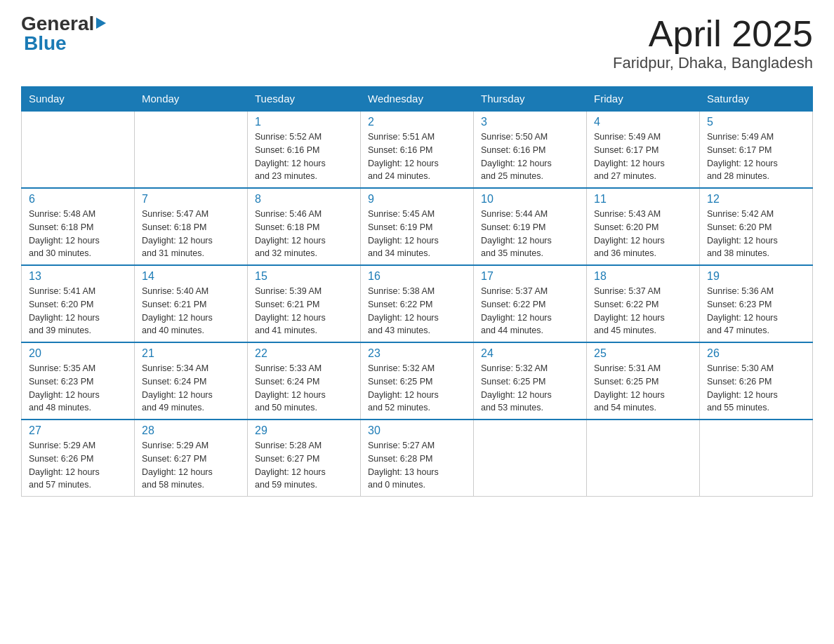  What do you see at coordinates (643, 199) in the screenshot?
I see `day-number: 11` at bounding box center [643, 199].